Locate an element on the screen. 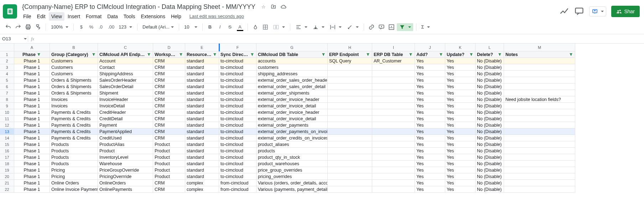  cell-L17: No (Disable) is located at coordinates (490, 157).